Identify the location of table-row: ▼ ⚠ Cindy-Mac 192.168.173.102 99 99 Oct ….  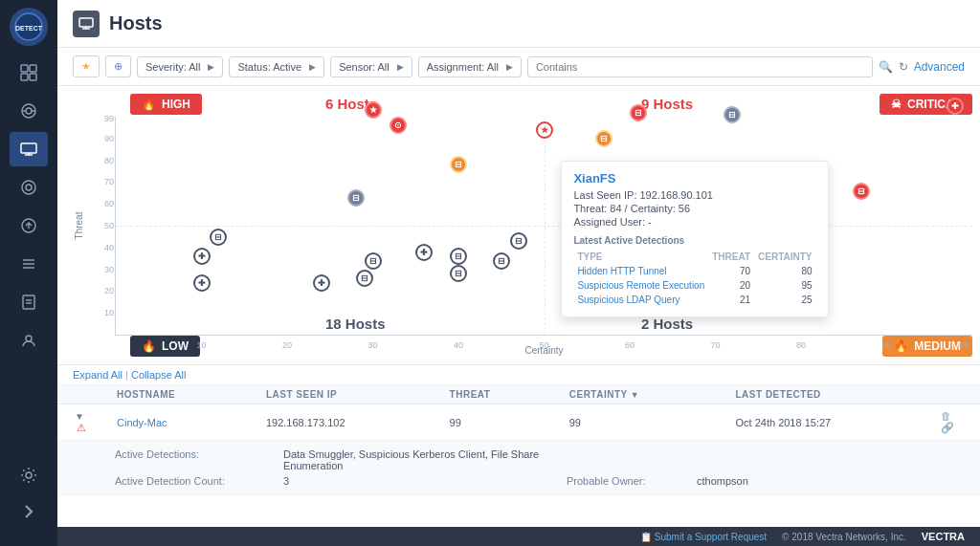
(519, 423).